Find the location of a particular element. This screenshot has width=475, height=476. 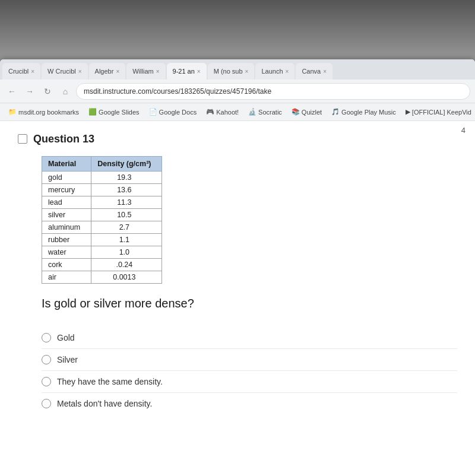

question-checkbox is located at coordinates (23, 139).